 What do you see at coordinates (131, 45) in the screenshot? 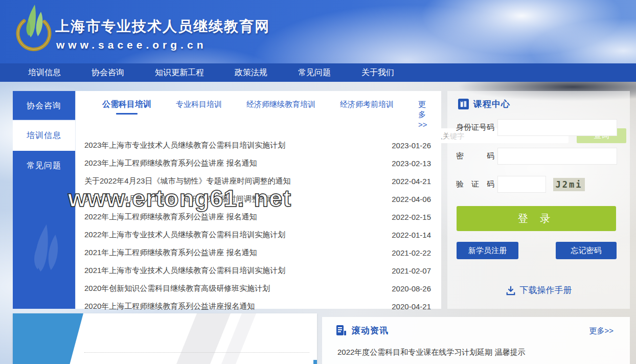
I see `site-url: www.sacee.org.cn` at bounding box center [131, 45].